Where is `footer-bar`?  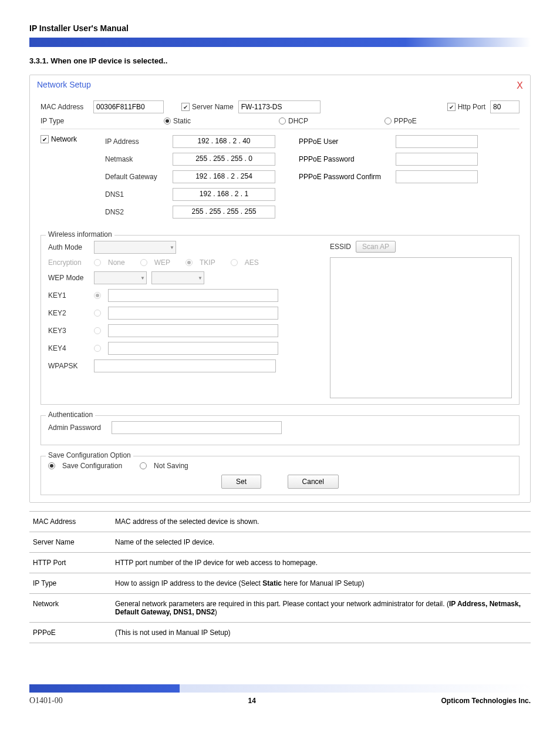
footer-bar is located at coordinates (280, 688).